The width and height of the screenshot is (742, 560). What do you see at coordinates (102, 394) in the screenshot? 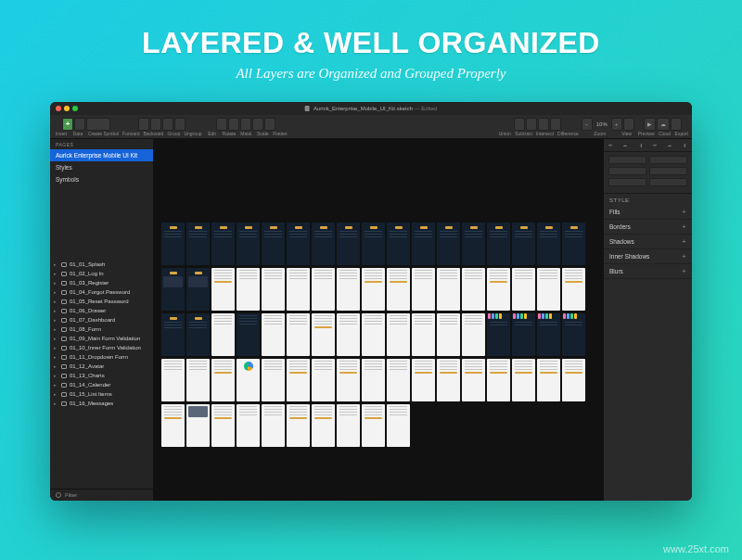
I see `layer-item: ▸01_15_List Items` at bounding box center [102, 394].